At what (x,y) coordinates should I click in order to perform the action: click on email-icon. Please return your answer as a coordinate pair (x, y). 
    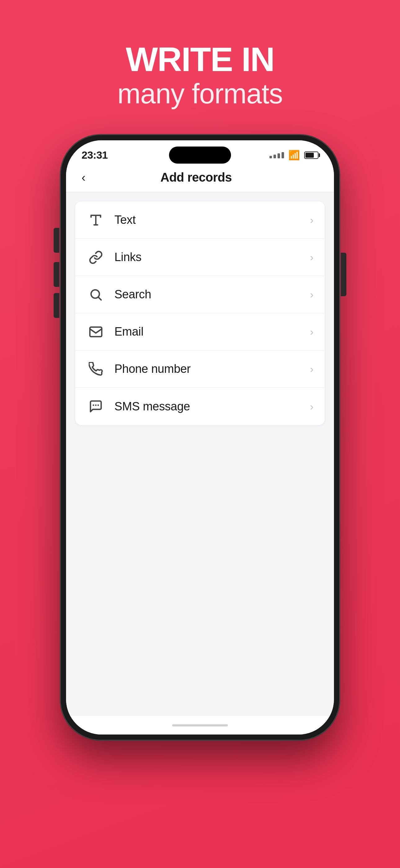
    Looking at the image, I should click on (96, 332).